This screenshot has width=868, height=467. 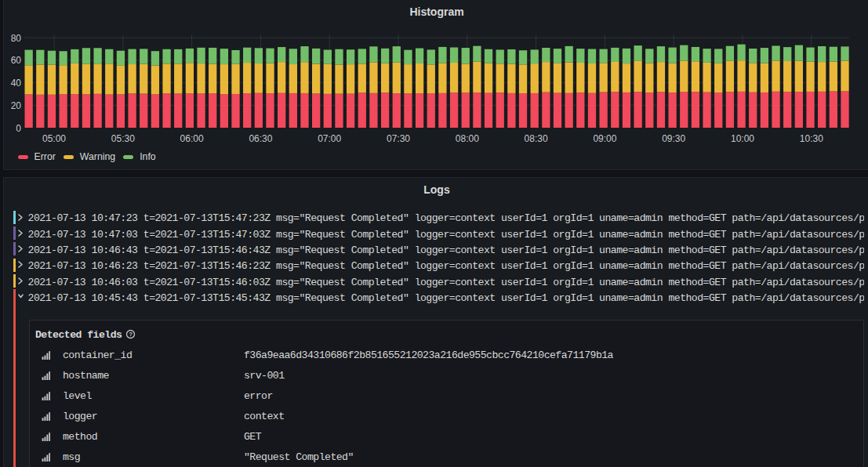 I want to click on svg-text: 06:00, so click(x=192, y=139).